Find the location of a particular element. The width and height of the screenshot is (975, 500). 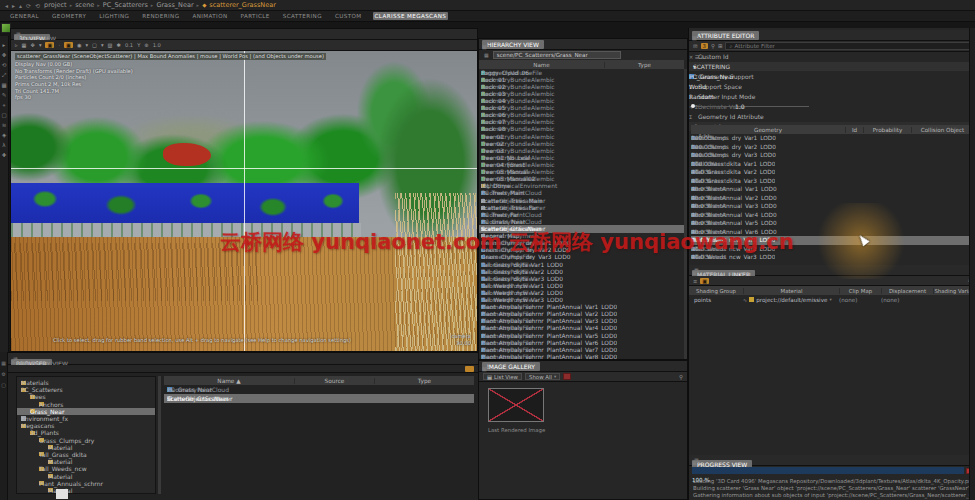

context-path-field: scene/PC_Scatterers/Grass_Near is located at coordinates (557, 55).